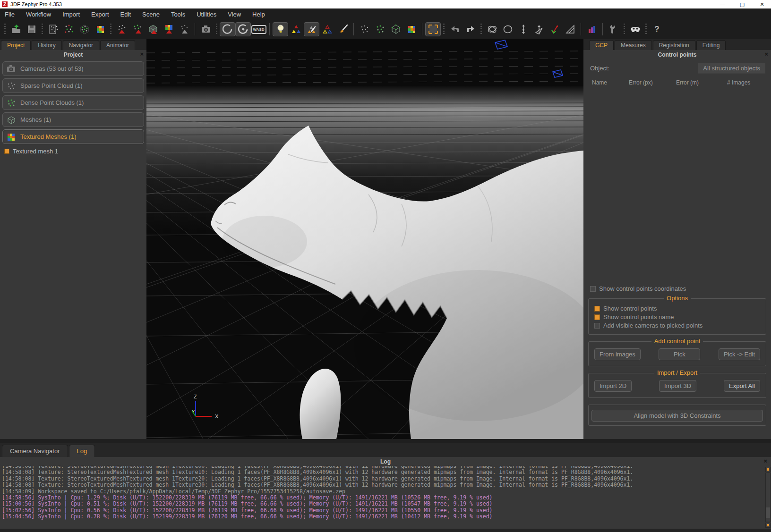 This screenshot has height=532, width=771. I want to click on redo-icon, so click(471, 29).